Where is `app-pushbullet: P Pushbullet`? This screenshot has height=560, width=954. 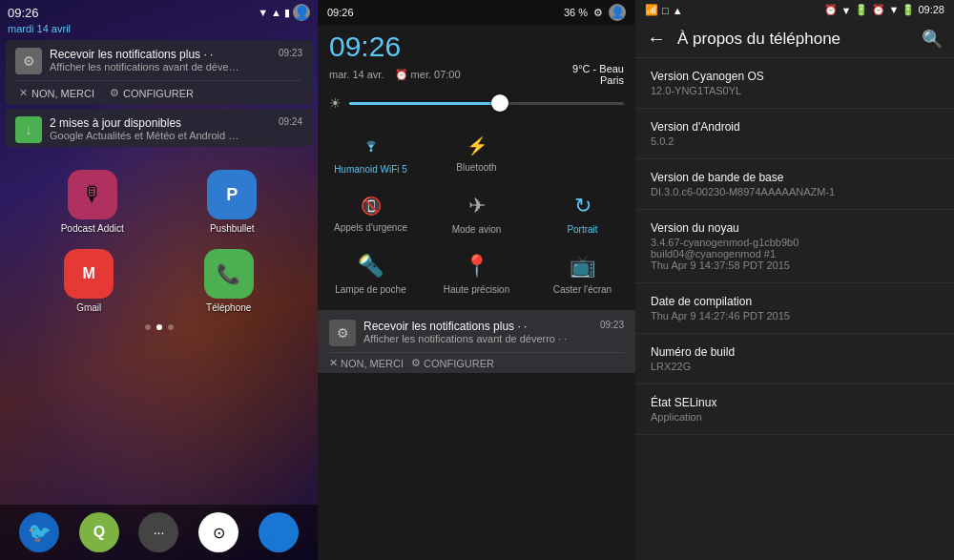 app-pushbullet: P Pushbullet is located at coordinates (232, 202).